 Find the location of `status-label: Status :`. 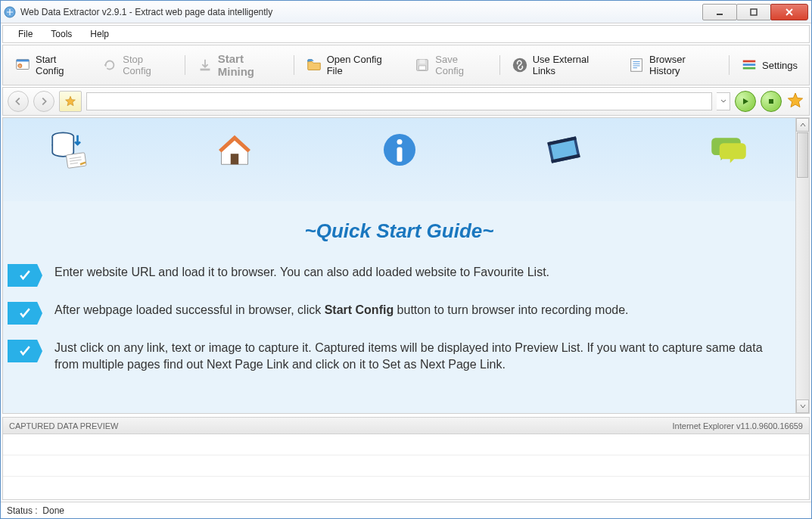

status-label: Status : is located at coordinates (23, 511).